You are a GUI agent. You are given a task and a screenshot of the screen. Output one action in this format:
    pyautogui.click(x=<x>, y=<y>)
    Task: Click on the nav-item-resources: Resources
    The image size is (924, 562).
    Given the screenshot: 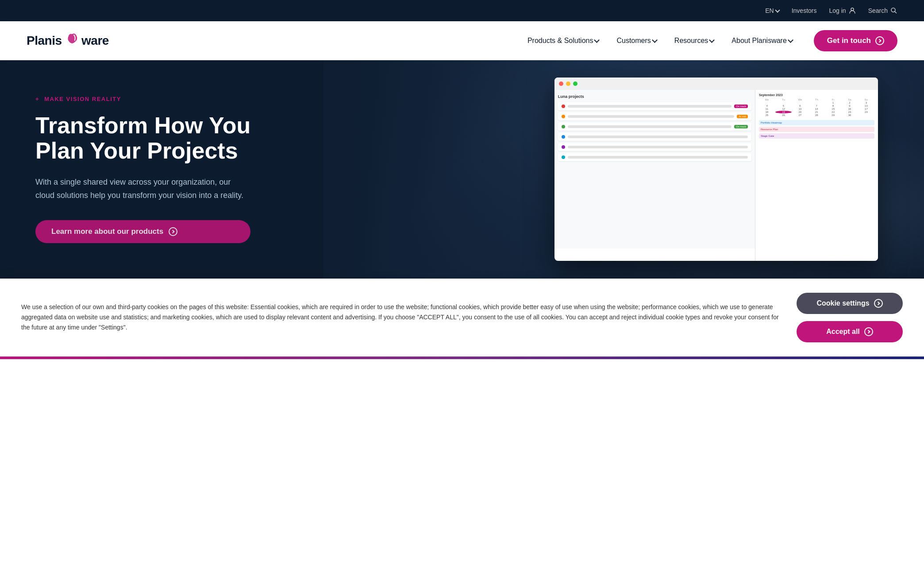 What is the action you would take?
    pyautogui.click(x=694, y=41)
    